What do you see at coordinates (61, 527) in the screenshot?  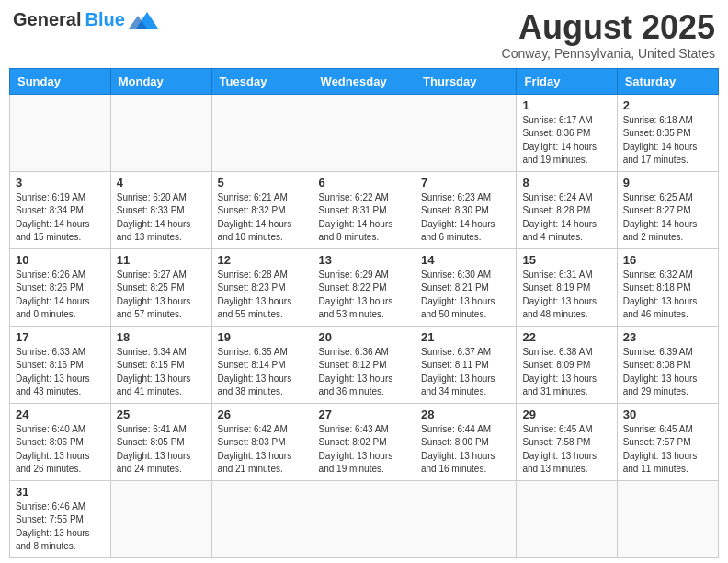 I see `cell-info-text: Sunrise: 6:46 AM Sunset: 7:55 PM Dayligh…` at bounding box center [61, 527].